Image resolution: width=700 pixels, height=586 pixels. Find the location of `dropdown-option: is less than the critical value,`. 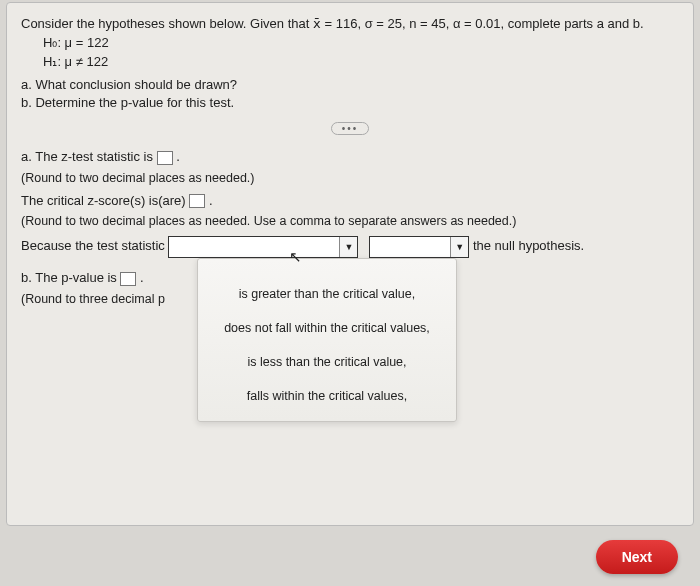

dropdown-option: is less than the critical value, is located at coordinates (327, 362).